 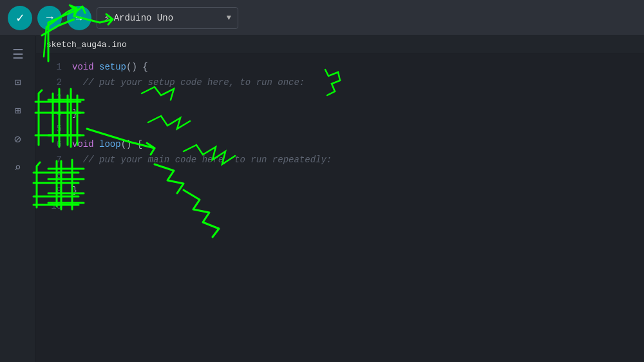 What do you see at coordinates (52, 191) in the screenshot?
I see `line-number: 9` at bounding box center [52, 191].